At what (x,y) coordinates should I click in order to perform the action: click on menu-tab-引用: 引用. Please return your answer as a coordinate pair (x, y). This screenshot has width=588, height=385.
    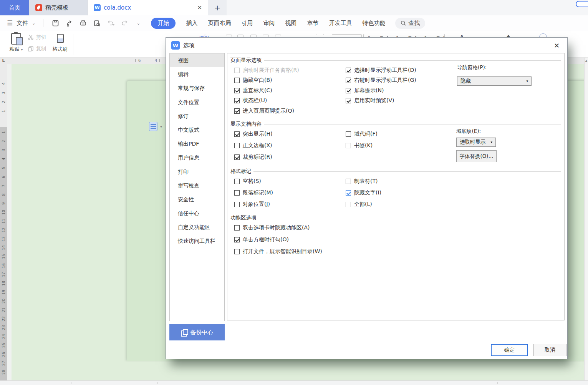
    Looking at the image, I should click on (247, 23).